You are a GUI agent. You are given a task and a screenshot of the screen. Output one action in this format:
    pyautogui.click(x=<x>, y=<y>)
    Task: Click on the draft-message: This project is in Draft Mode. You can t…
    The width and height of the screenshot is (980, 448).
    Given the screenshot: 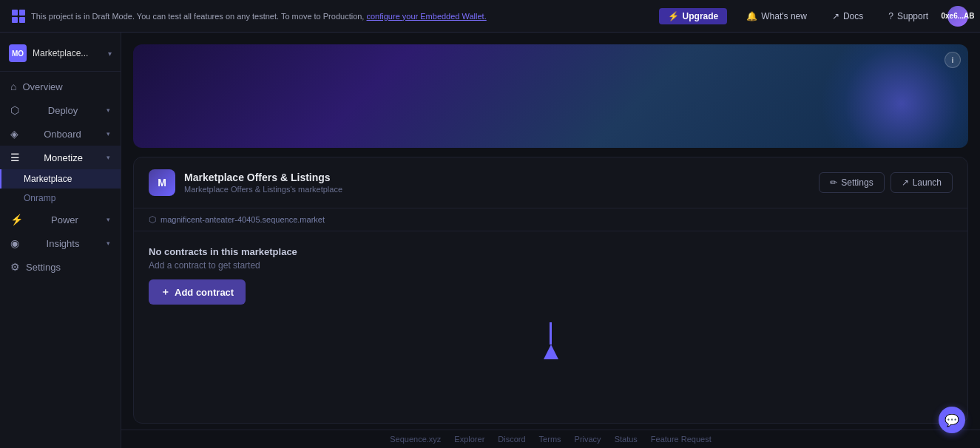 What is the action you would take?
    pyautogui.click(x=259, y=16)
    